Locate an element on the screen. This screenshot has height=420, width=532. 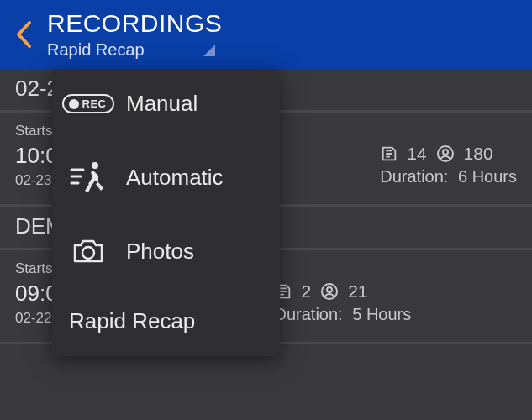
stat1-value: 2 is located at coordinates (306, 291).